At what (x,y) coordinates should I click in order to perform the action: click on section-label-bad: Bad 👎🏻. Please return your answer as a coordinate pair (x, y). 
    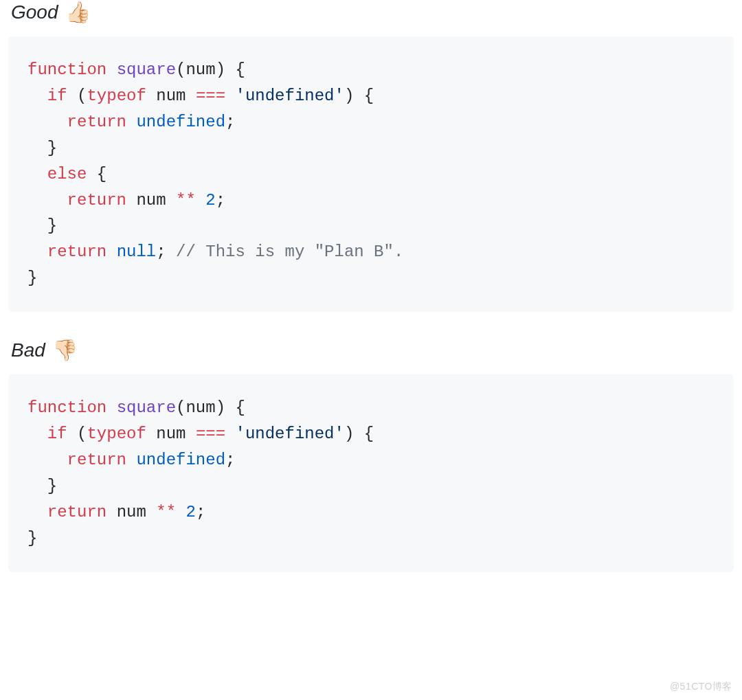
    Looking at the image, I should click on (372, 350).